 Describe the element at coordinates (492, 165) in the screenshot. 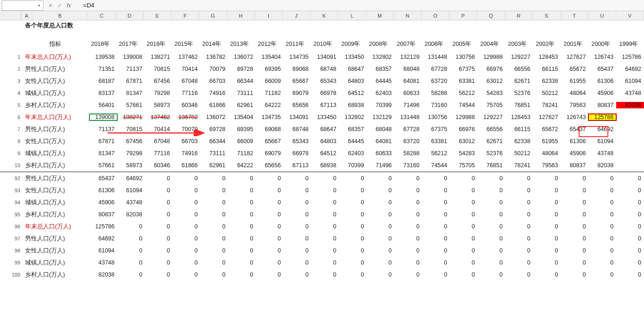

I see `data-cell: 76851` at that location.